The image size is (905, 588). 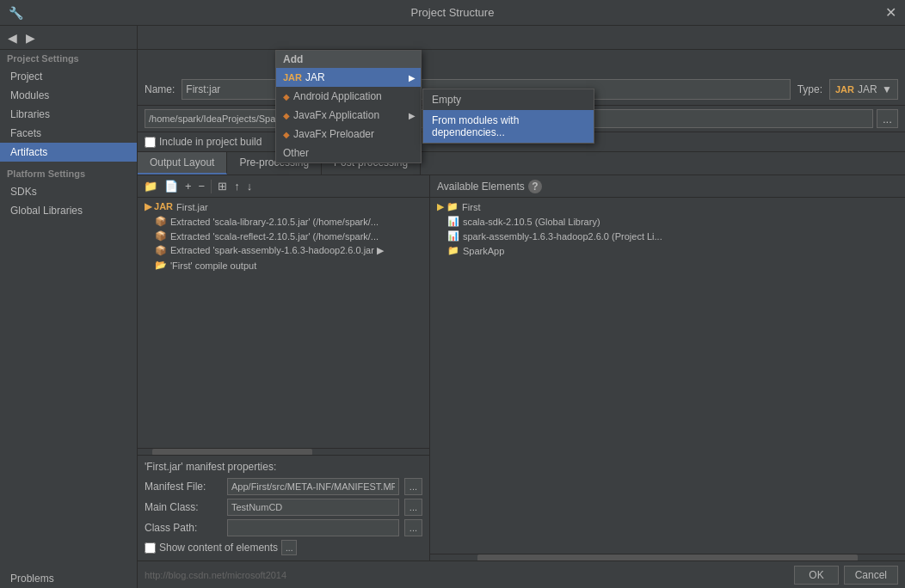 What do you see at coordinates (249, 186) in the screenshot?
I see `artifact-down-icon: ↓` at bounding box center [249, 186].